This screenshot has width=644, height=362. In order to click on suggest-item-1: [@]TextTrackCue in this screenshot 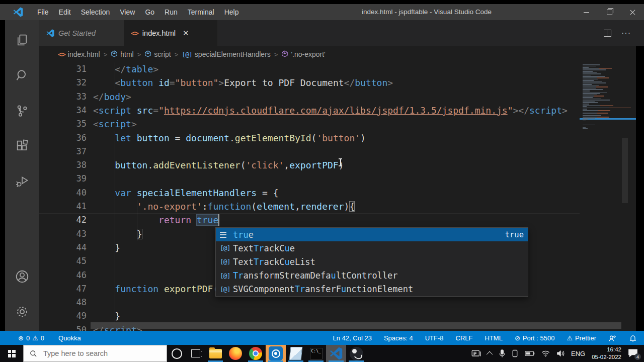, I will do `click(372, 248)`.